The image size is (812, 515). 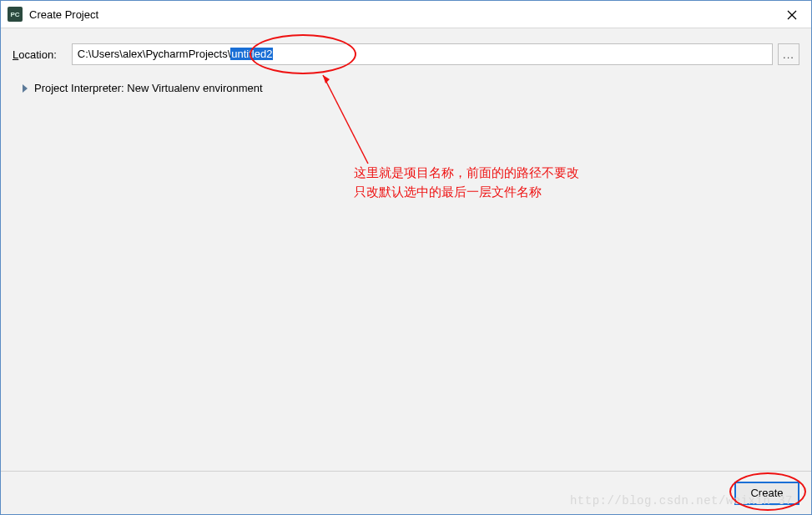 What do you see at coordinates (35, 55) in the screenshot?
I see `location-label: Location:` at bounding box center [35, 55].